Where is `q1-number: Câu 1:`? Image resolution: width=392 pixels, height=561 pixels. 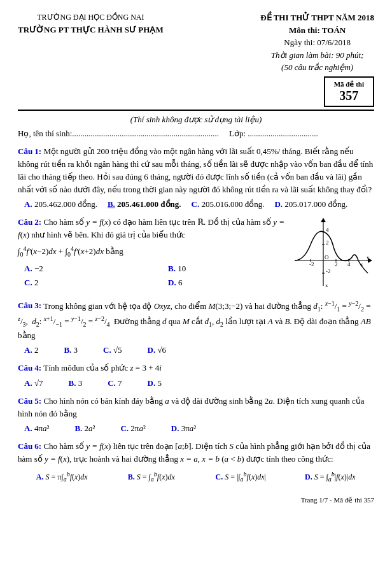
q1-number: Câu 1: is located at coordinates (29, 152).